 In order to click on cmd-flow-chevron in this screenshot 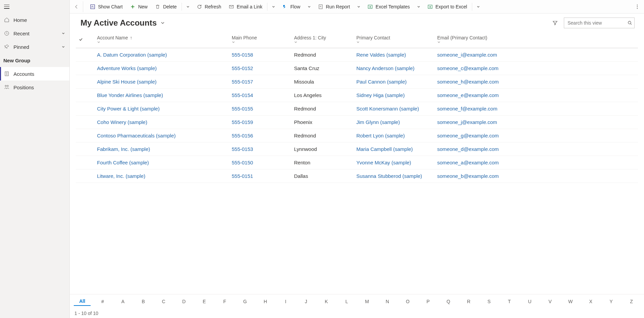, I will do `click(309, 7)`.